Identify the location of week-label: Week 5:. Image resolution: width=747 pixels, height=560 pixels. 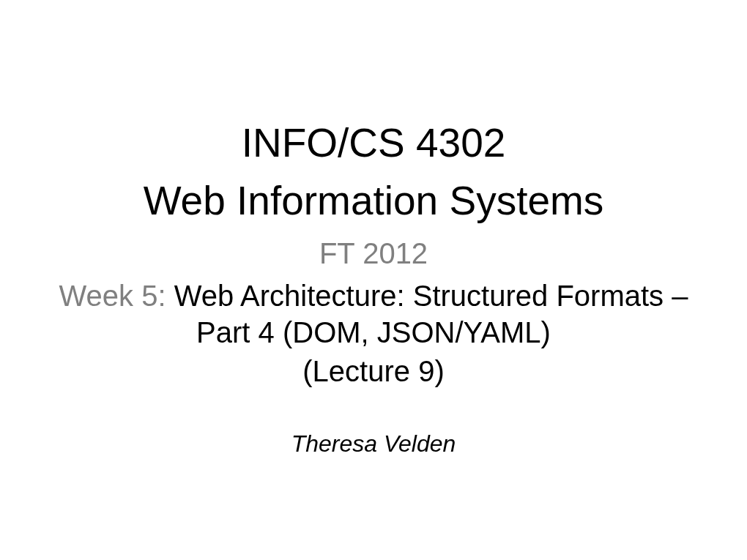
(117, 296).